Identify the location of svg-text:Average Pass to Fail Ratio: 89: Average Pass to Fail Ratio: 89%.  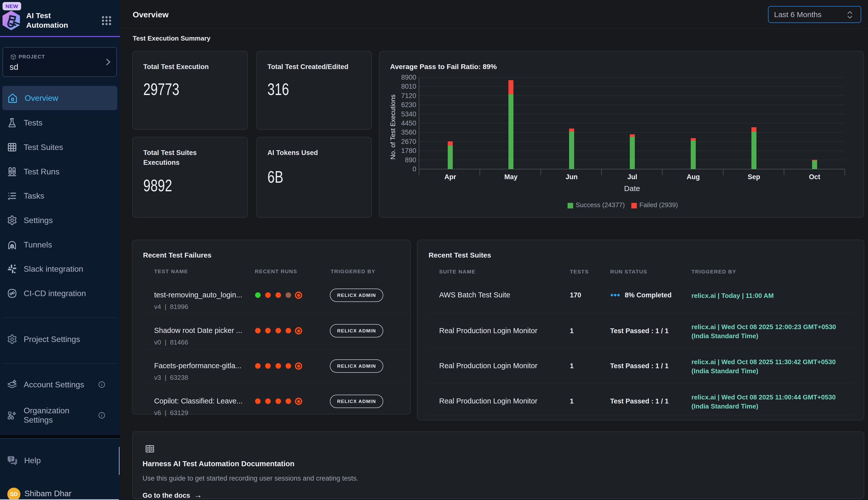
(443, 67).